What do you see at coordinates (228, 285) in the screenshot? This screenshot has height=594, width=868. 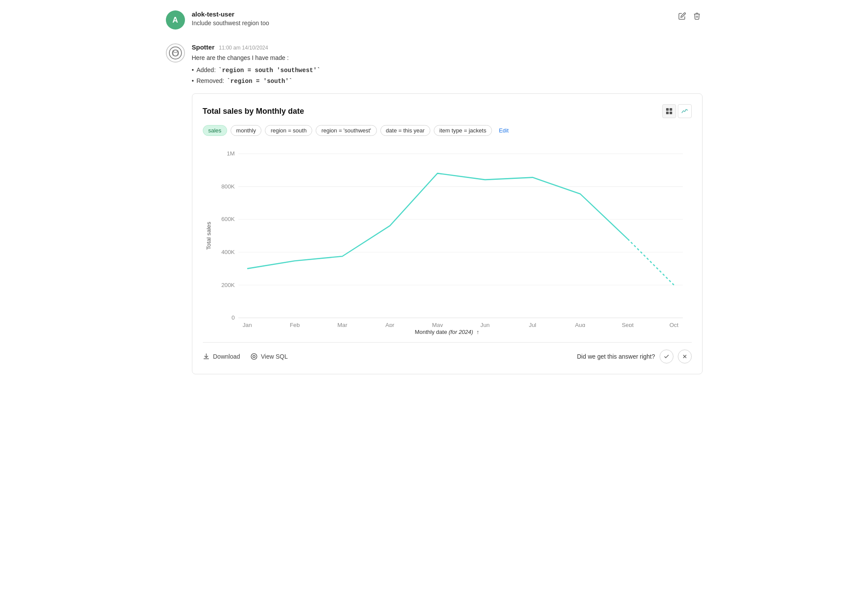 I see `svg-text: 200K` at bounding box center [228, 285].